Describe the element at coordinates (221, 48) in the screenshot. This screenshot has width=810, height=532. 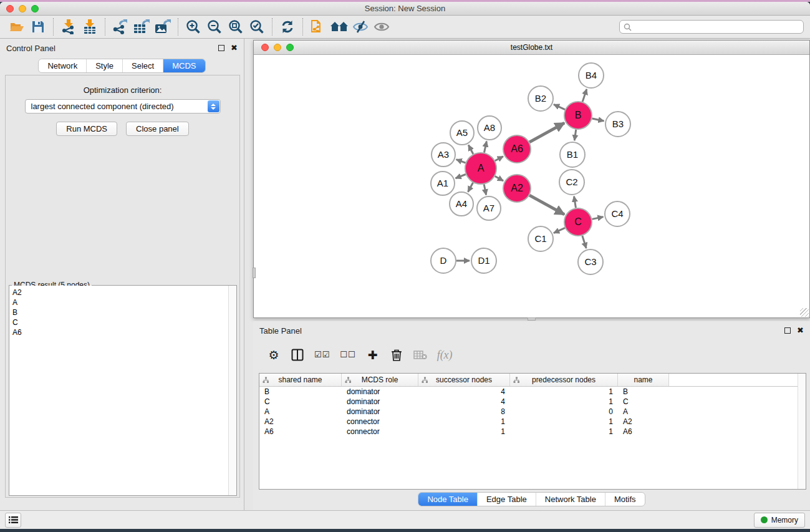
I see `float-panel-icon` at that location.